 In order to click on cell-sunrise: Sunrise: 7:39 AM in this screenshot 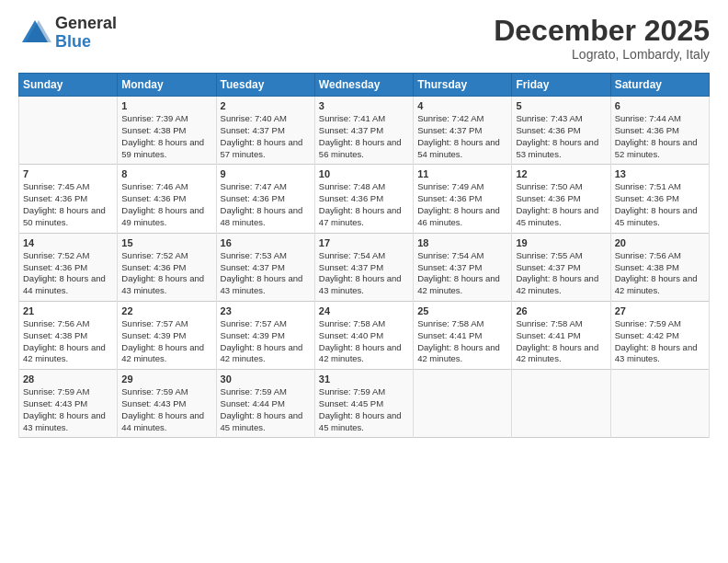, I will do `click(154, 118)`.